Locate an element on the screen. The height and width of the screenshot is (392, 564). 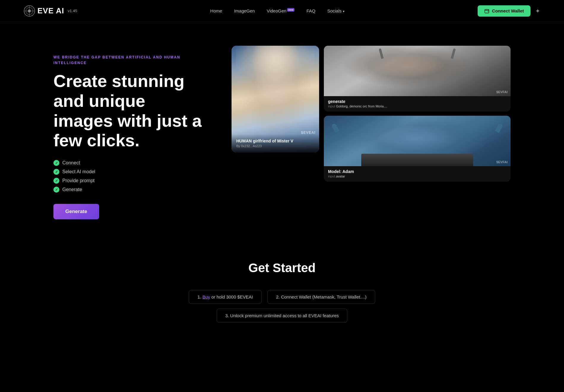
logo-text: EVE AI is located at coordinates (51, 11).